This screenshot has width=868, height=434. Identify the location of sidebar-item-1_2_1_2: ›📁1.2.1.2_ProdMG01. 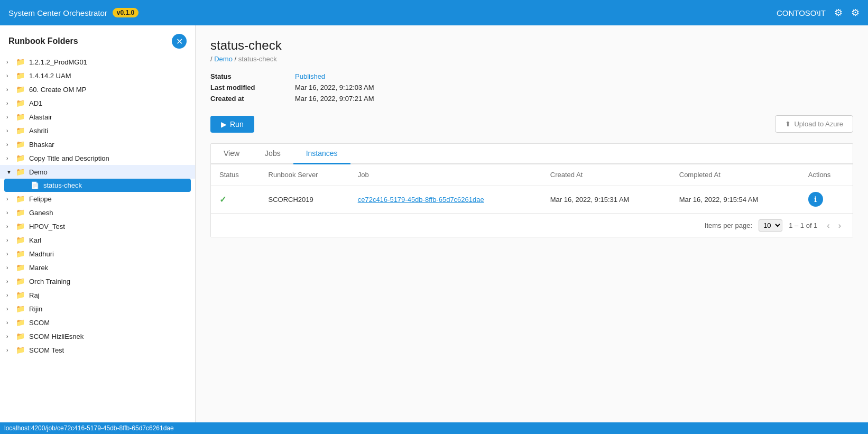
(97, 62).